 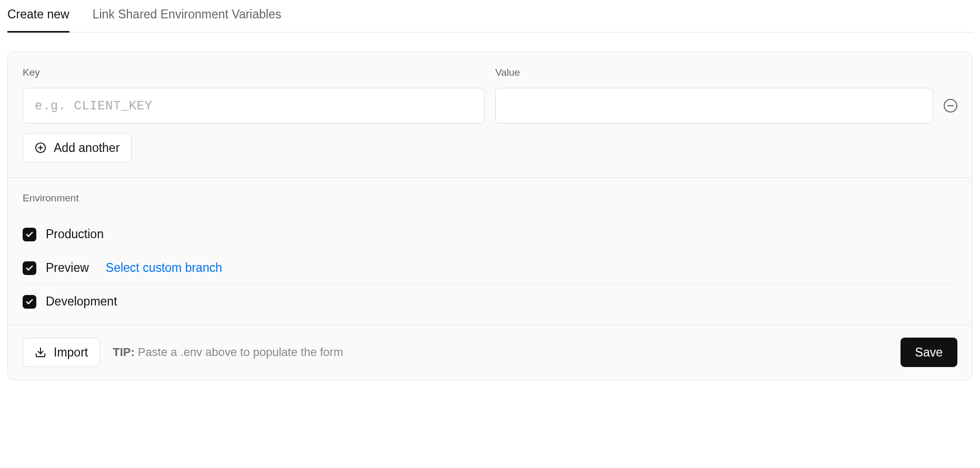 I want to click on plus-circle-icon, so click(x=41, y=148).